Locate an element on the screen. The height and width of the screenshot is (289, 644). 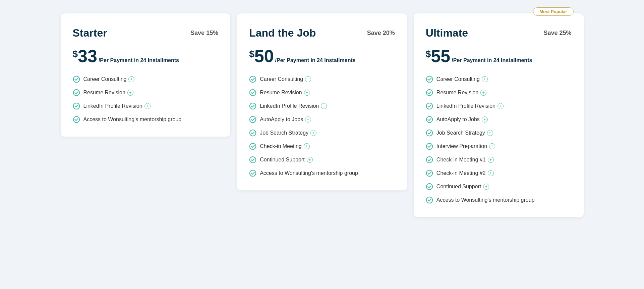
pricing-card-starter: StarterSave 15%$33/Per Payment in 24 Ins… is located at coordinates (145, 75).